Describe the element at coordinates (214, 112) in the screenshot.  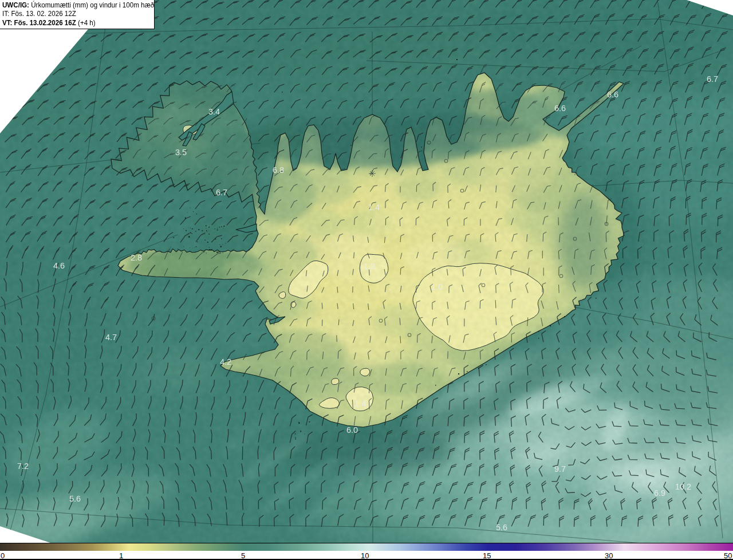
I see `svg-text: 3.4` at that location.